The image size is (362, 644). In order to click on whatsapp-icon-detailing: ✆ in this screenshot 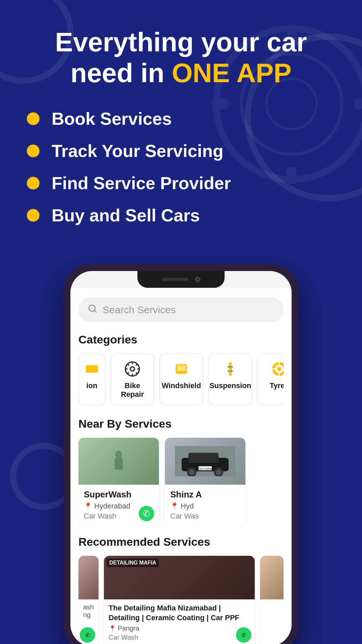, I will do `click(244, 635)`.